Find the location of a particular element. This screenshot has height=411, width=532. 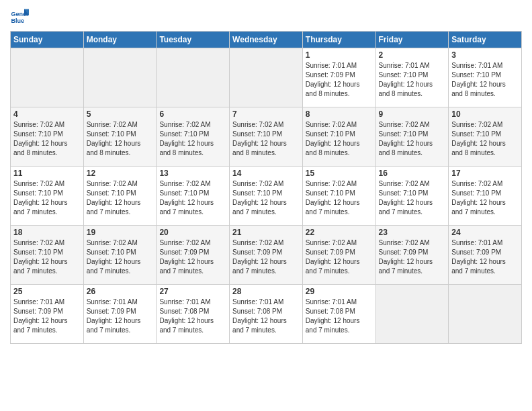

calendar-cell: 22Sunrise: 7:02 AM Sunset: 7:09 PM Dayli… is located at coordinates (339, 255).